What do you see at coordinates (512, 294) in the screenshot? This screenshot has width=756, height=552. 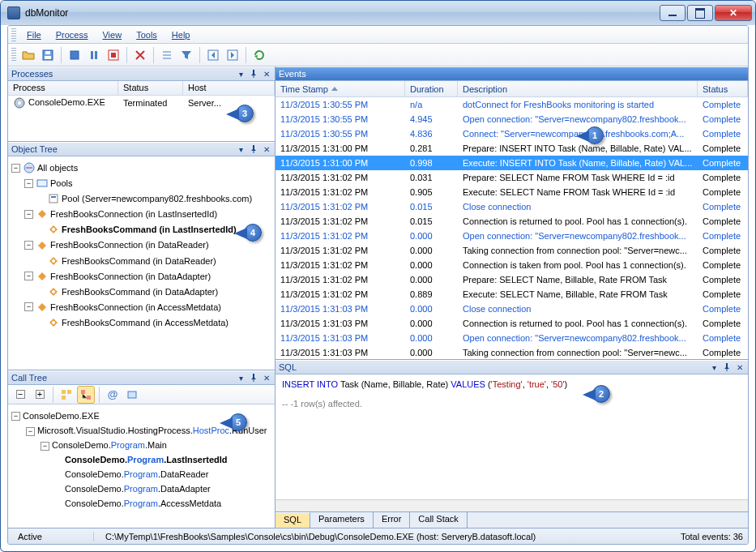 I see `event-row: 11/3/2015 1:31:02 PM0.889Execute: SELECT…` at bounding box center [512, 294].